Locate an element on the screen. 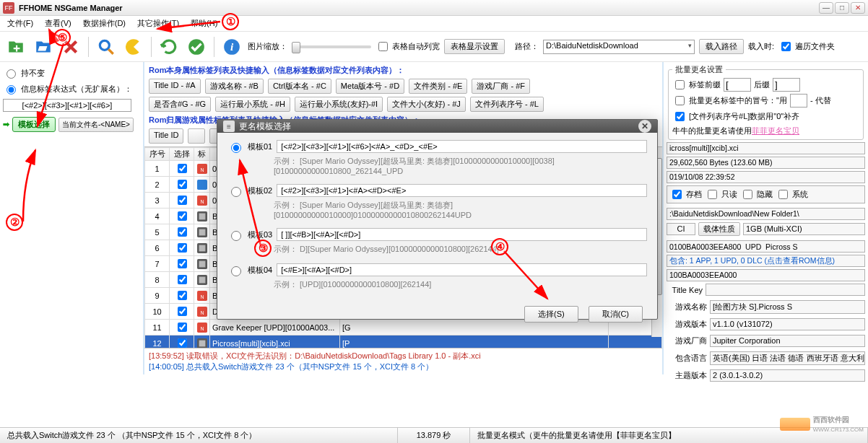 This screenshot has width=868, height=443. attr-system: 系统 is located at coordinates (791, 195).